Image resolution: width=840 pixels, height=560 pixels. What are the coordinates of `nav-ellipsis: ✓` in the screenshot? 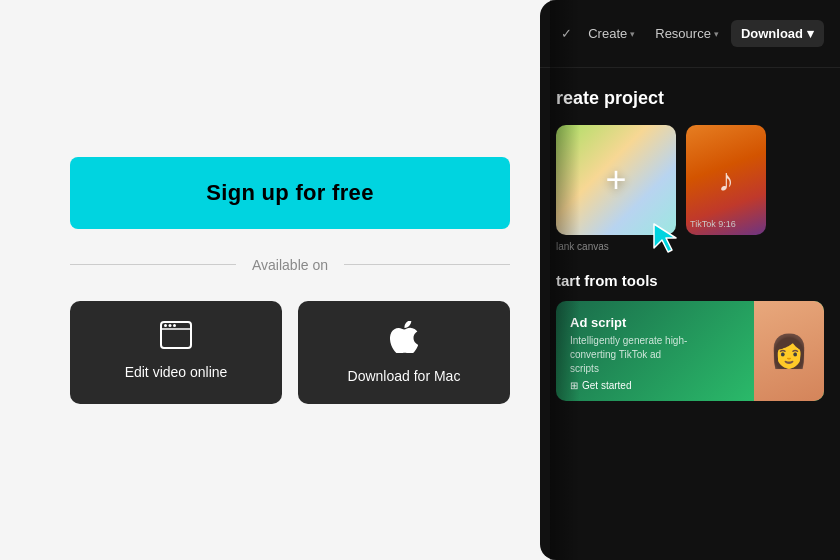 It's located at (566, 34).